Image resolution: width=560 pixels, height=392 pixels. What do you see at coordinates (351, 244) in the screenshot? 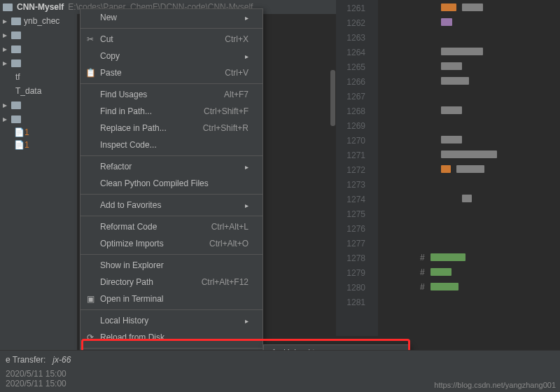
I see `line-number: 1277` at bounding box center [351, 244].